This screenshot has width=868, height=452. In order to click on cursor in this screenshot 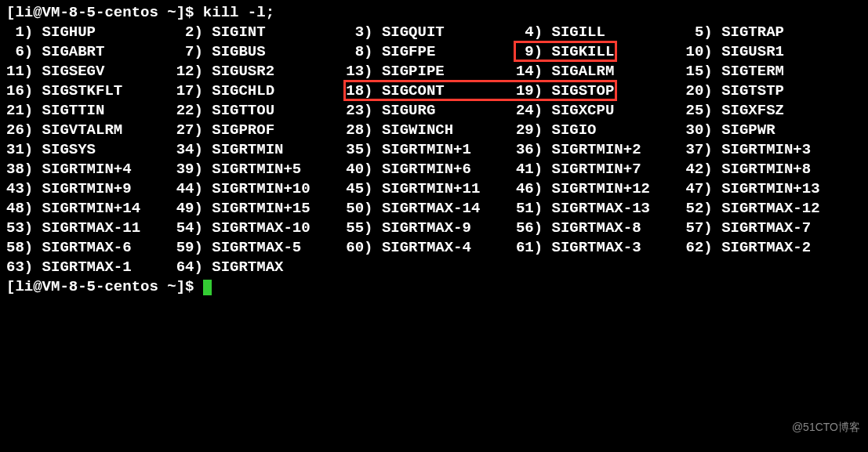, I will do `click(207, 287)`.